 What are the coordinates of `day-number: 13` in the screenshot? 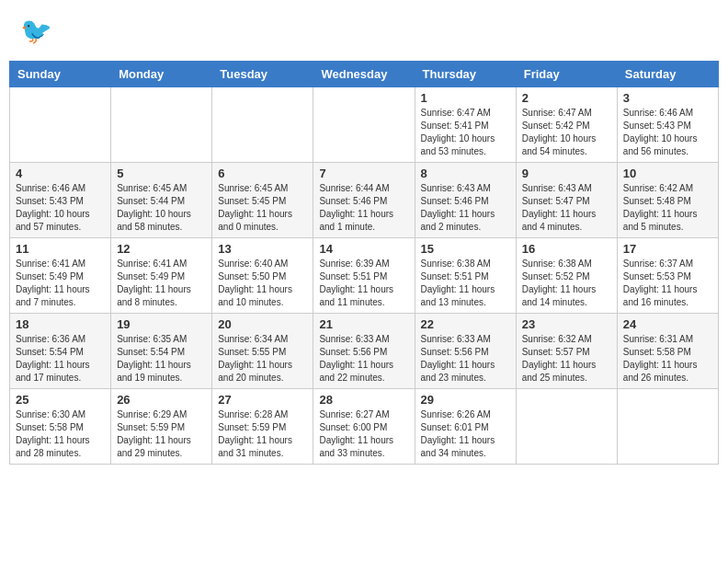 It's located at (263, 248).